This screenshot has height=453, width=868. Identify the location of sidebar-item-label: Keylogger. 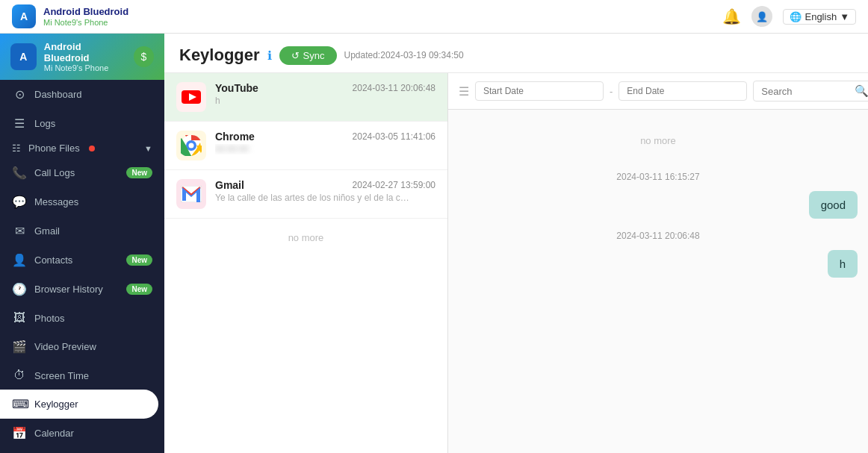
(90, 404).